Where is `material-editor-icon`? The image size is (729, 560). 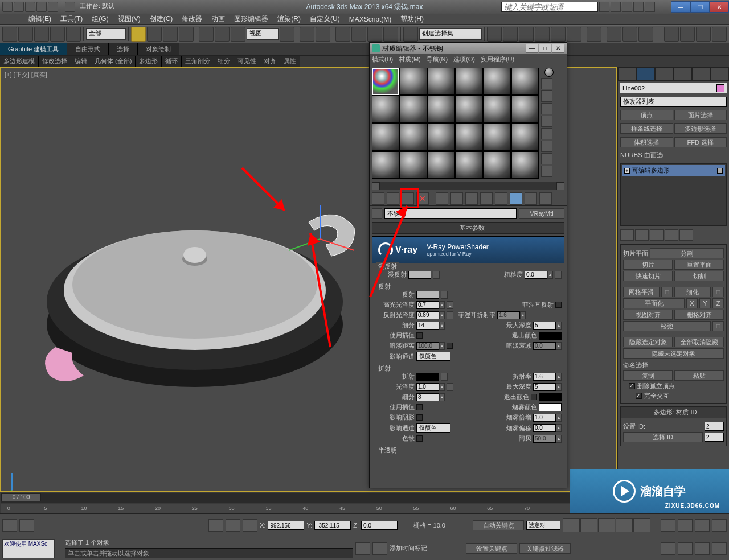 material-editor-icon is located at coordinates (594, 34).